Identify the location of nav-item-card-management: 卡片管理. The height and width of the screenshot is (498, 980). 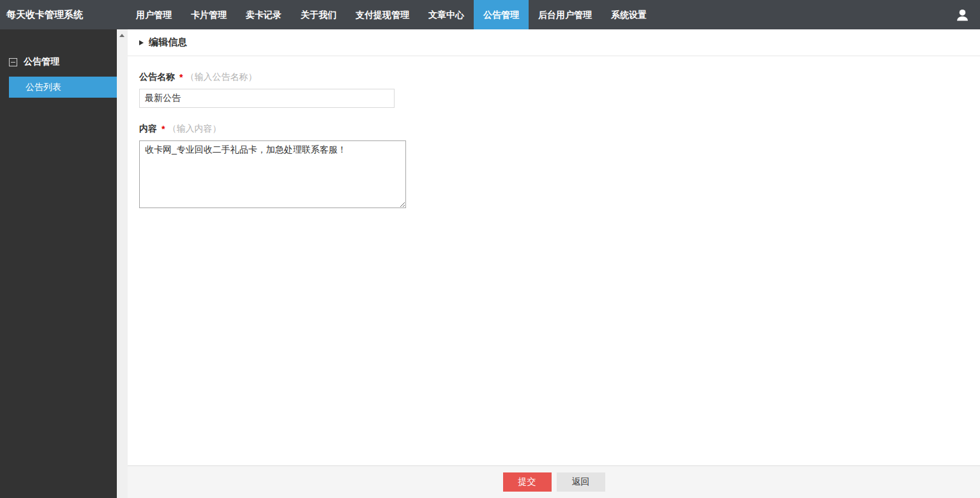
(209, 15).